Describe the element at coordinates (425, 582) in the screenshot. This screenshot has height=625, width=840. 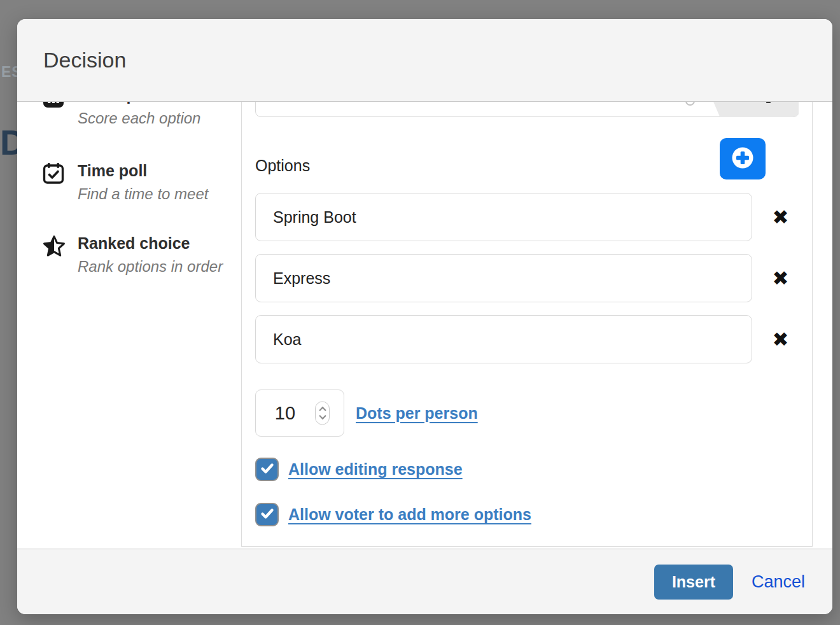
I see `modal-footer: Insert Cancel` at that location.